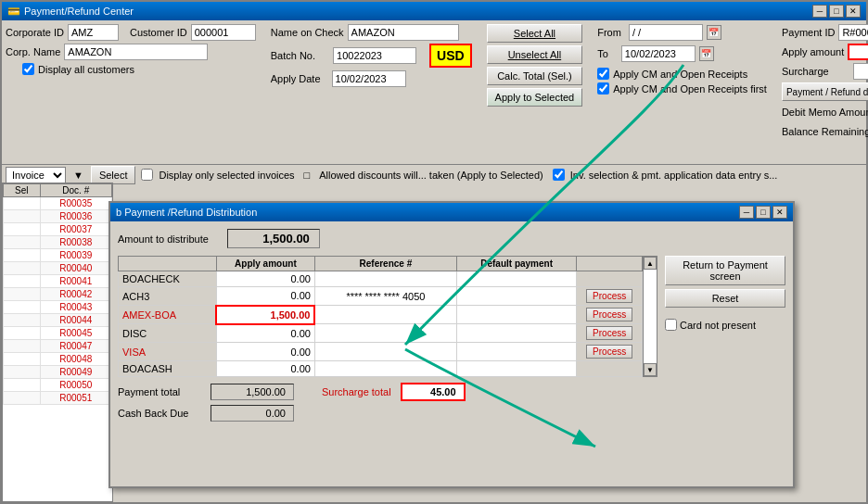 This screenshot has height=504, width=868. What do you see at coordinates (535, 97) in the screenshot?
I see `apply-to-selected-button: Apply to Selected` at bounding box center [535, 97].